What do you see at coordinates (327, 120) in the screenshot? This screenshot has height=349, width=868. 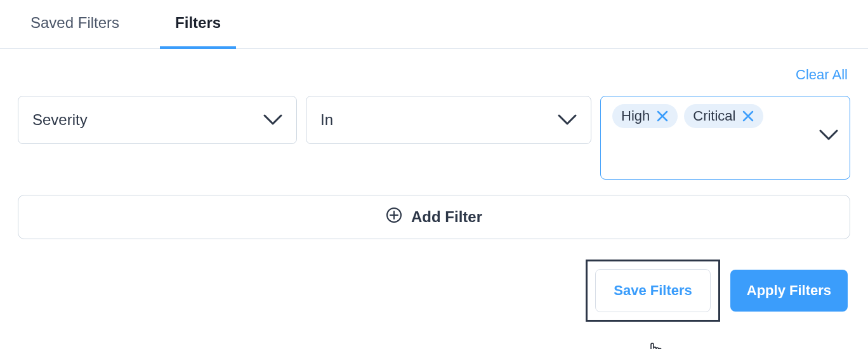 I see `filter-operator-value: In` at bounding box center [327, 120].